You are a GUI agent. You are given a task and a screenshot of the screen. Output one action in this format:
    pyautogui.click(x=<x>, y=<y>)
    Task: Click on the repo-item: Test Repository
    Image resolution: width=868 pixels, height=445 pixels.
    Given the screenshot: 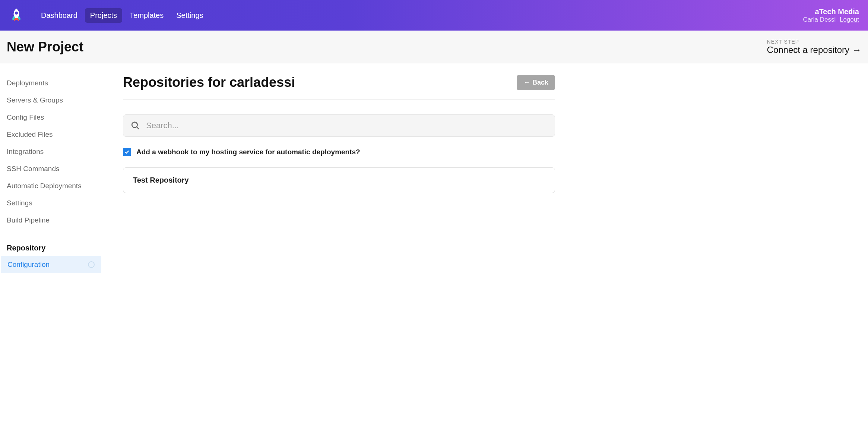 What is the action you would take?
    pyautogui.click(x=339, y=180)
    